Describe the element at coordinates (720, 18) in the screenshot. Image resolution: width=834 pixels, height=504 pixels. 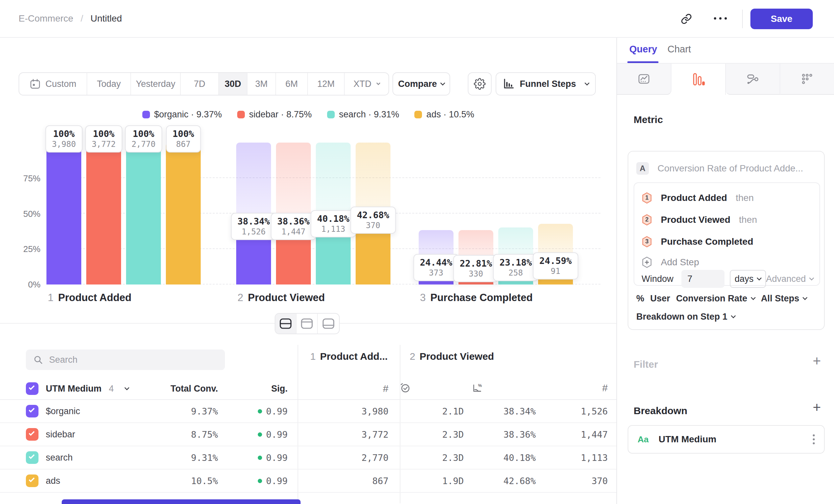
I see `more-menu-icon` at that location.